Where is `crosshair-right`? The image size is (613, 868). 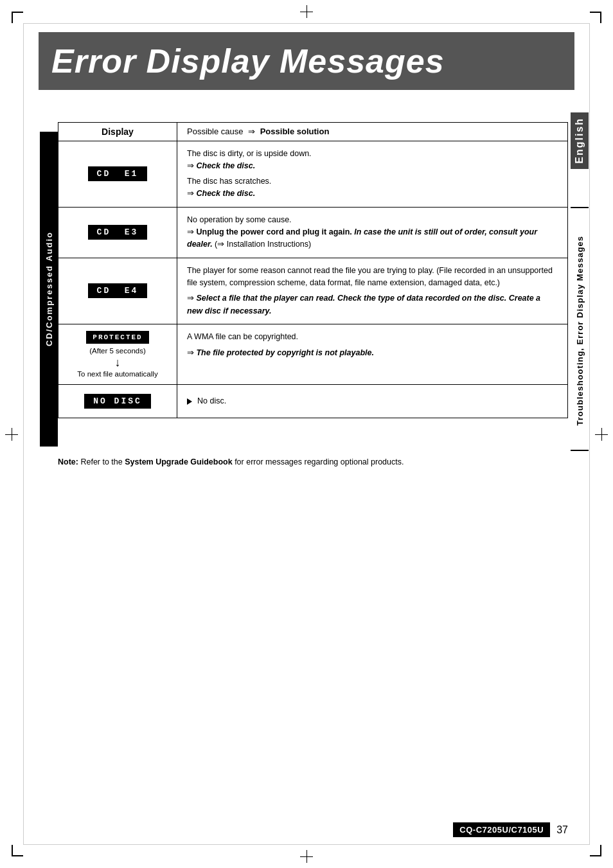 crosshair-right is located at coordinates (601, 434).